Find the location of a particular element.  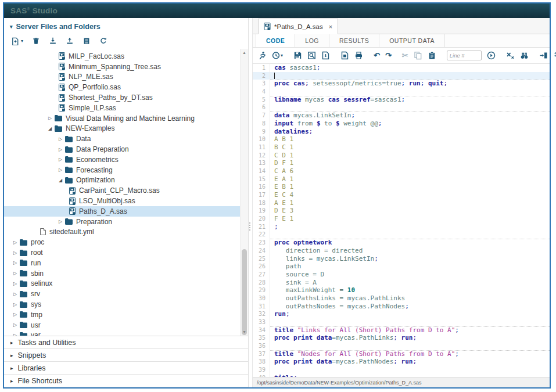

code-line: 7data mycas.LinkSetIn; is located at coordinates (401, 116).